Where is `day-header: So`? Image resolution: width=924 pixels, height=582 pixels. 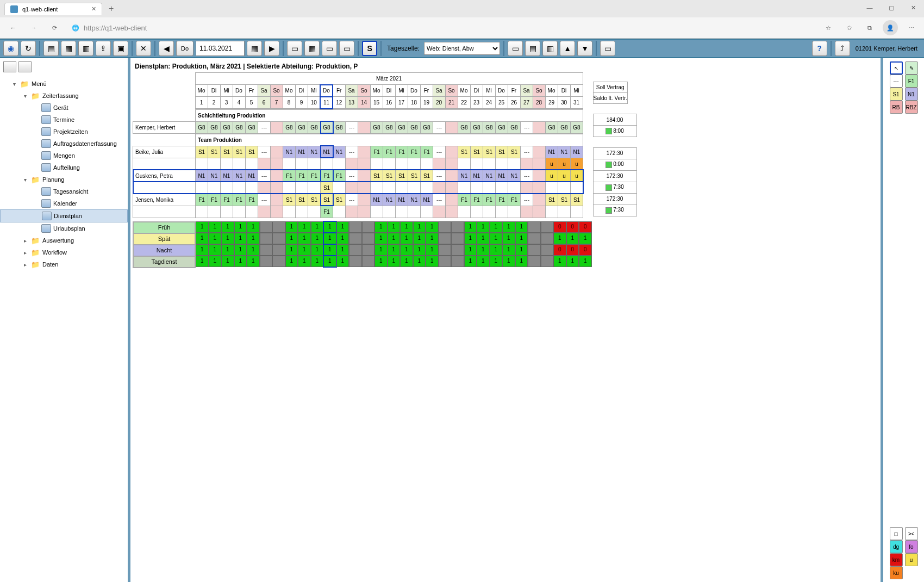
day-header: So is located at coordinates (276, 91).